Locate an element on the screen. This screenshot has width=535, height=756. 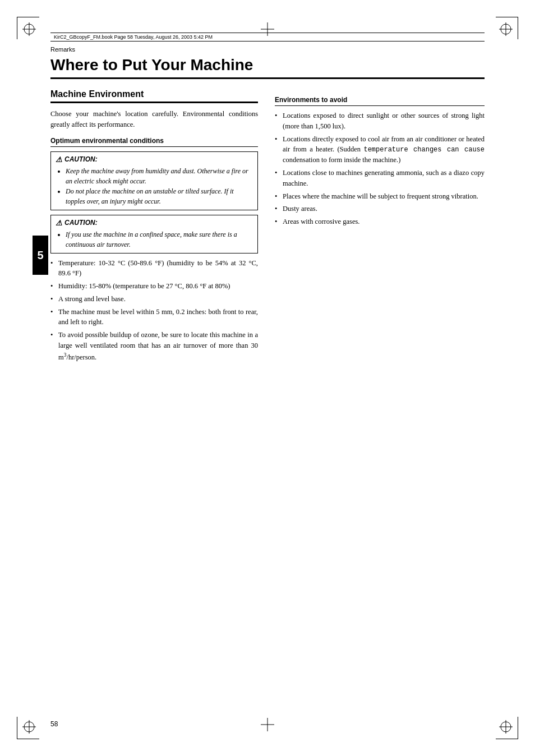
right-bullet-item-2: Locations directly exposed to cool air f… is located at coordinates (380, 150).